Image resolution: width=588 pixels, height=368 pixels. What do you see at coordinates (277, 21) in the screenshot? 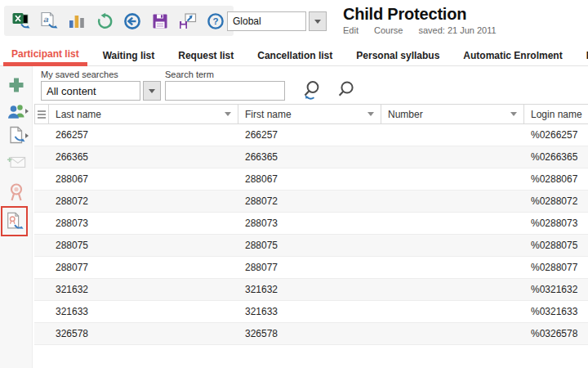
I see `scope-dropdown: Global` at bounding box center [277, 21].